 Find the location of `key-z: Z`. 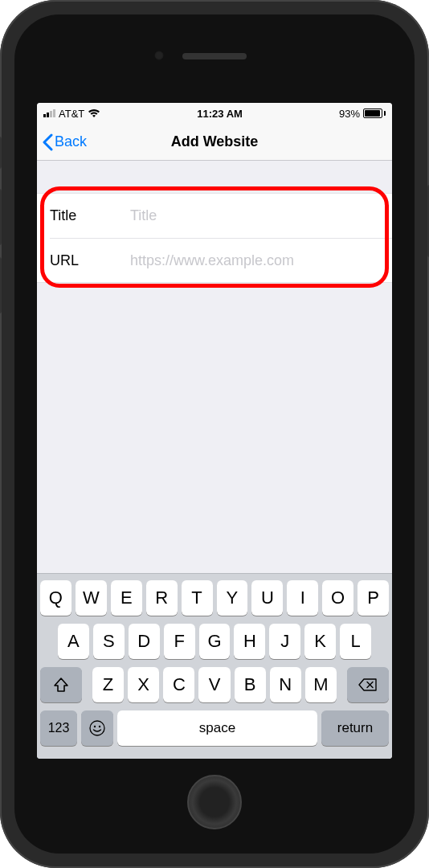

key-z: Z is located at coordinates (108, 685).